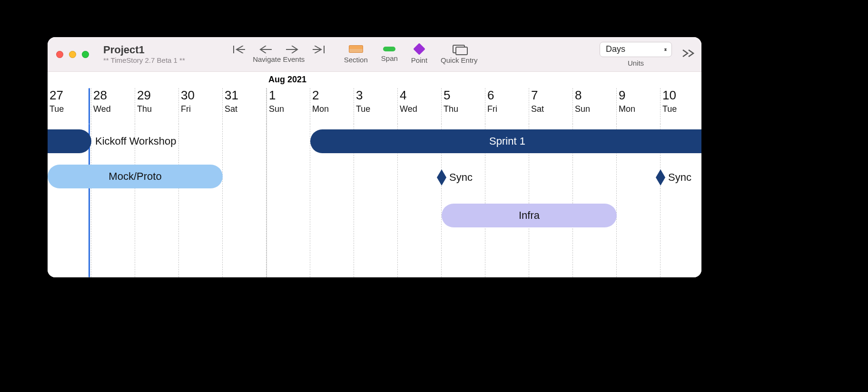 The height and width of the screenshot is (392, 868). What do you see at coordinates (113, 106) in the screenshot?
I see `day-header: 28Wed` at bounding box center [113, 106].